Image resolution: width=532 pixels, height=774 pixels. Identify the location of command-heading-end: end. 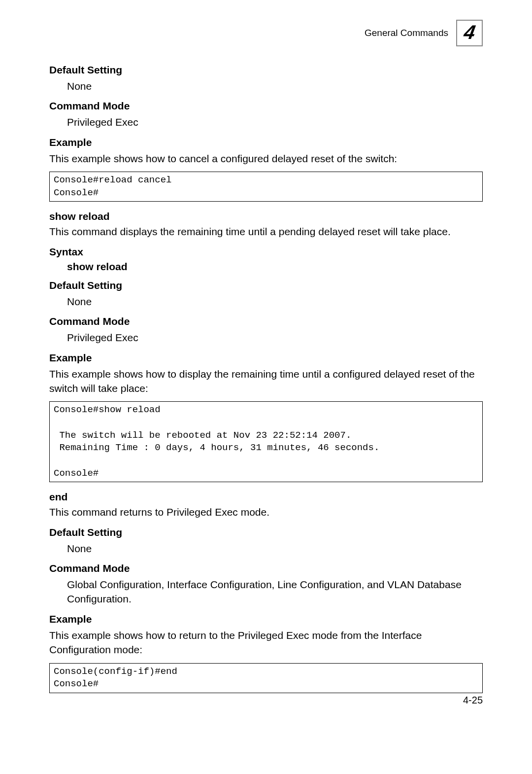
(266, 497).